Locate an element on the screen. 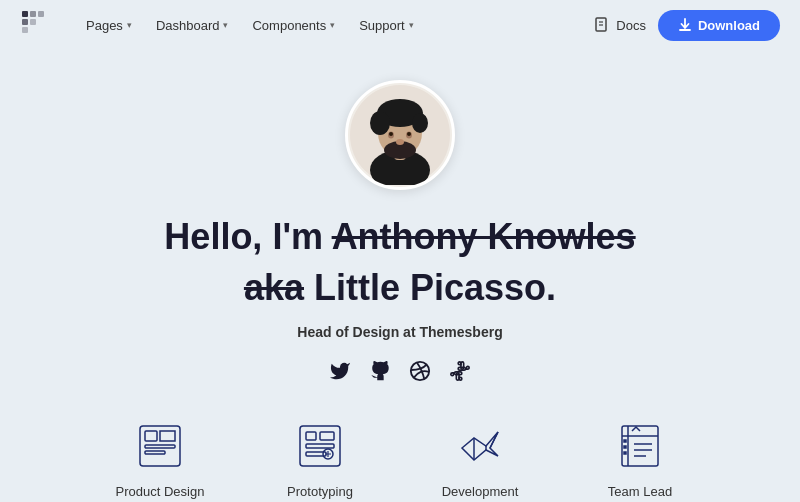 This screenshot has height=502, width=800. twitter-icon is located at coordinates (340, 371).